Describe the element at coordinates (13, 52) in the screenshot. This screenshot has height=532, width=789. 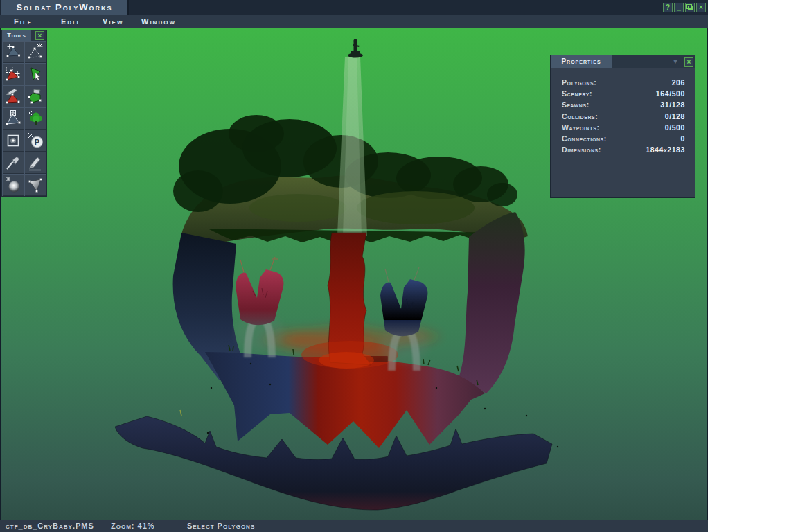
I see `transform-tool-icon` at that location.